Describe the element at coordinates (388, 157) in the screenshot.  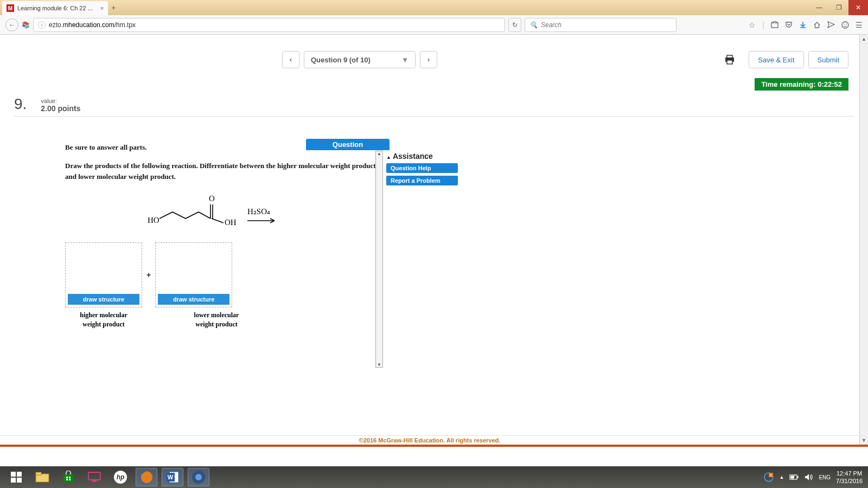
I see `collapse-icon: ▲` at that location.